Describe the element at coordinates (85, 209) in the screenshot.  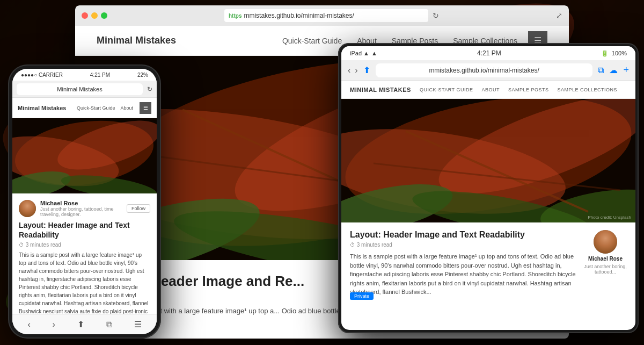
I see `iphone-author-row: Michael Rose Just another boring, tattoo…` at that location.